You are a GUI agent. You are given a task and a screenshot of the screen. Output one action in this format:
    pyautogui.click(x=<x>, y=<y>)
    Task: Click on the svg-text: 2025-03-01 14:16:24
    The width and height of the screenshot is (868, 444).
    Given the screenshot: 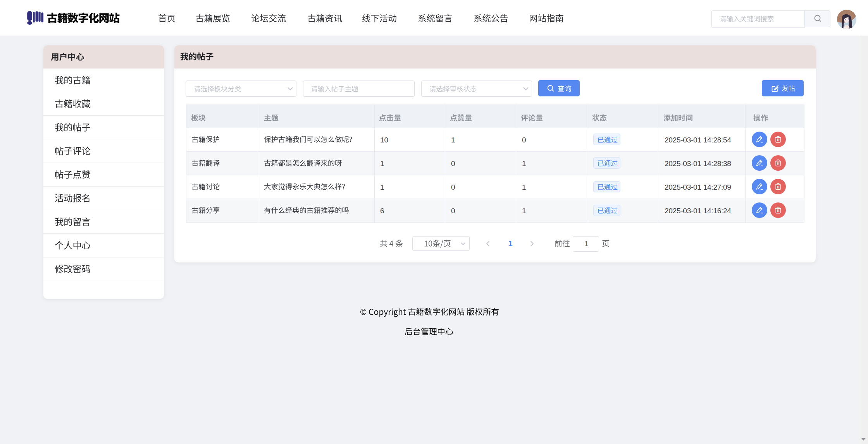 What is the action you would take?
    pyautogui.click(x=698, y=211)
    